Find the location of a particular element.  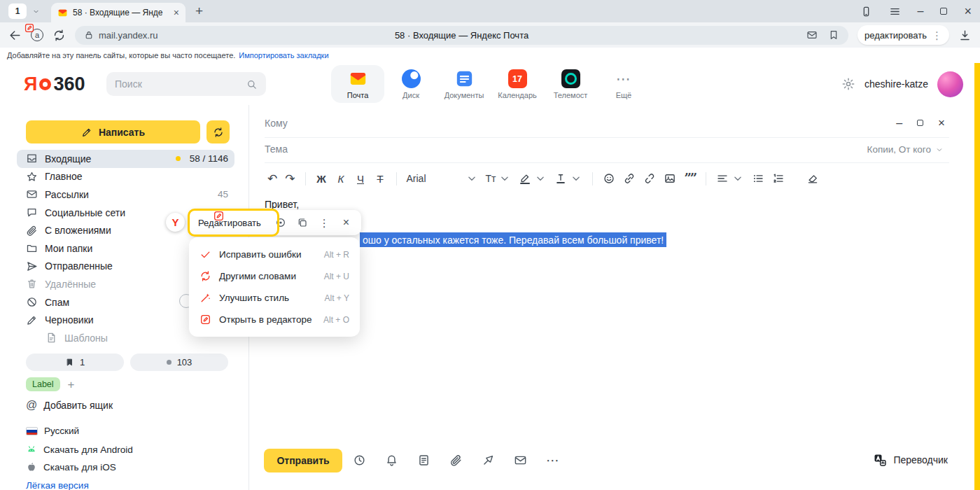

signature-icon is located at coordinates (489, 461).